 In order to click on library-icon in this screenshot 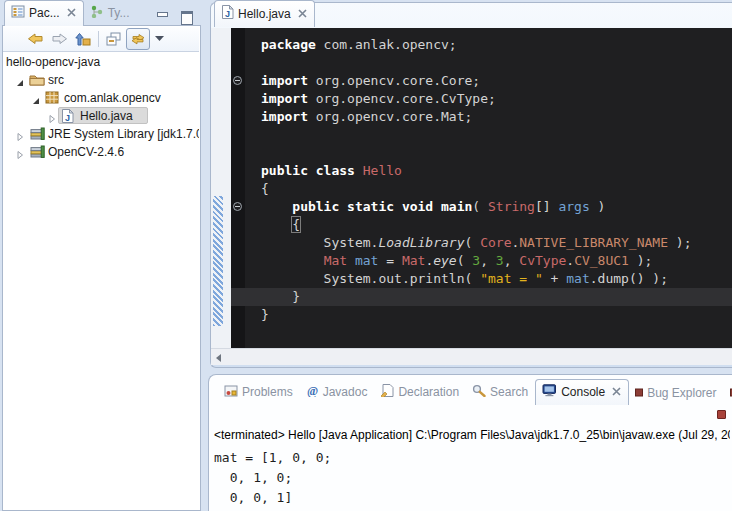, I will do `click(37, 152)`.